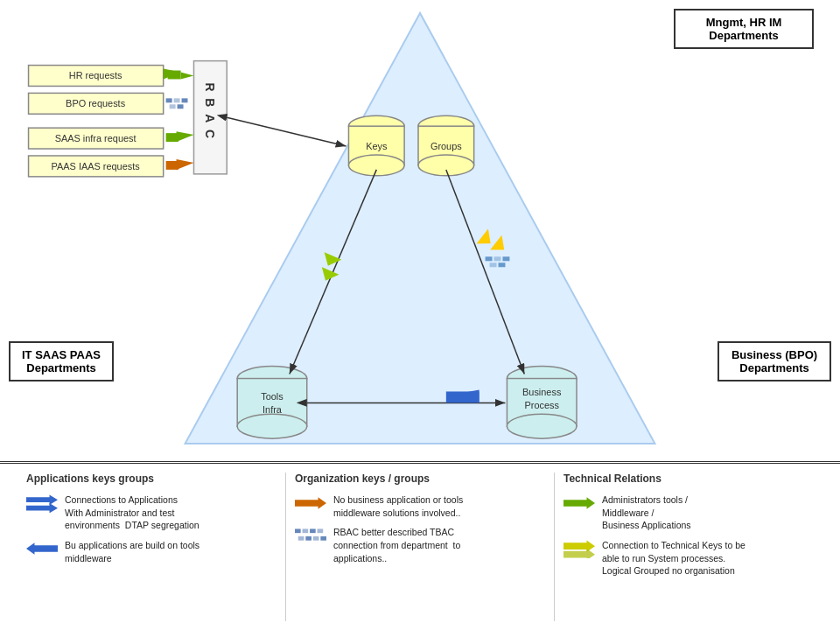  What do you see at coordinates (446, 146) in the screenshot?
I see `svg-text: Groups` at bounding box center [446, 146].